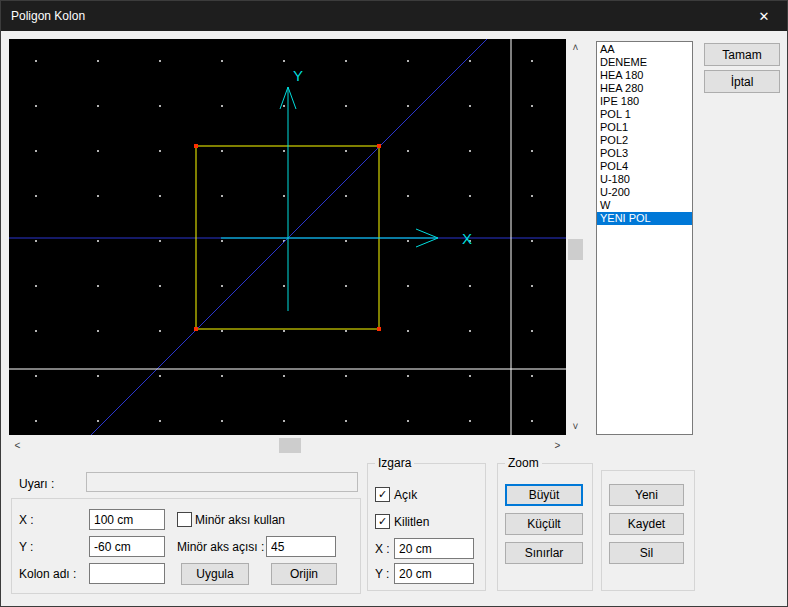  What do you see at coordinates (644, 50) in the screenshot?
I see `list-item: AA` at bounding box center [644, 50].